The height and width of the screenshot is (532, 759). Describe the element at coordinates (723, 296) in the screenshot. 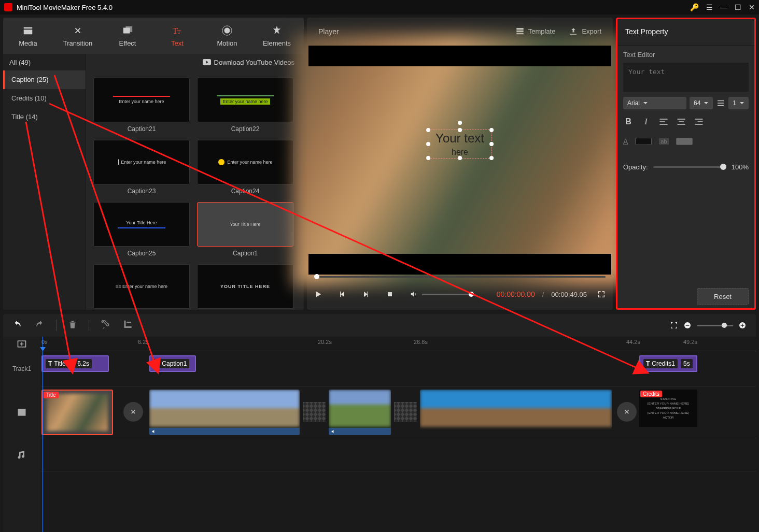

I see `reset-button: Reset` at that location.